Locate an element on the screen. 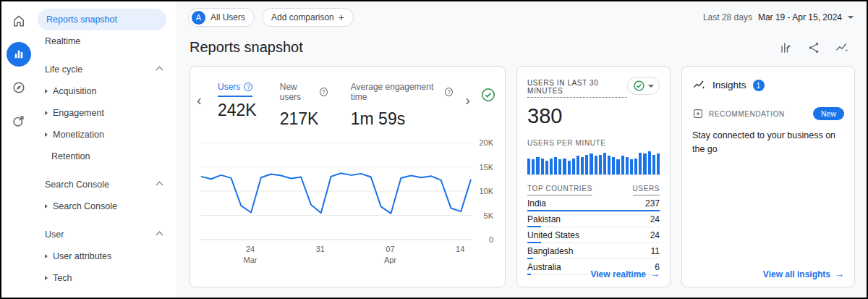 This screenshot has width=868, height=299. metric-tab-avg-engagement-time: Average engagement time 1m 59s is located at coordinates (402, 104).